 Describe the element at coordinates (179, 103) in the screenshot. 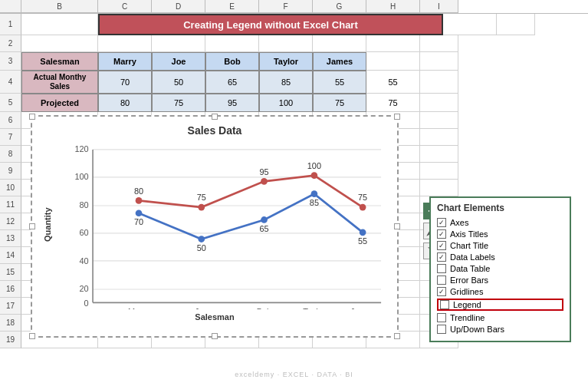

I see `cell-proj-joe: 75` at that location.